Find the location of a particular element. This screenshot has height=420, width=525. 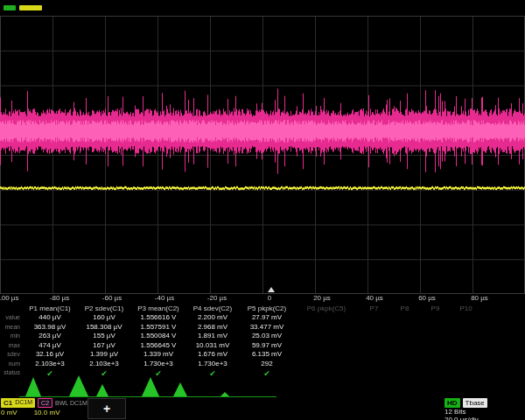

measure-value: 158.308 µV is located at coordinates (104, 327).